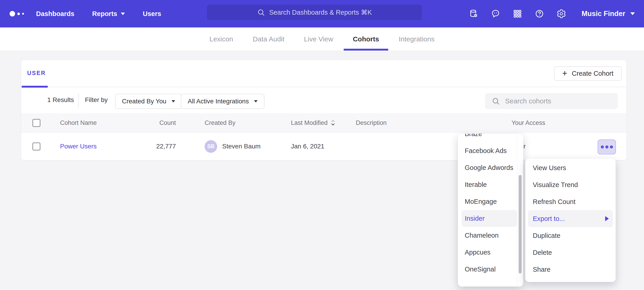  Describe the element at coordinates (565, 73) in the screenshot. I see `plus-icon: +` at that location.